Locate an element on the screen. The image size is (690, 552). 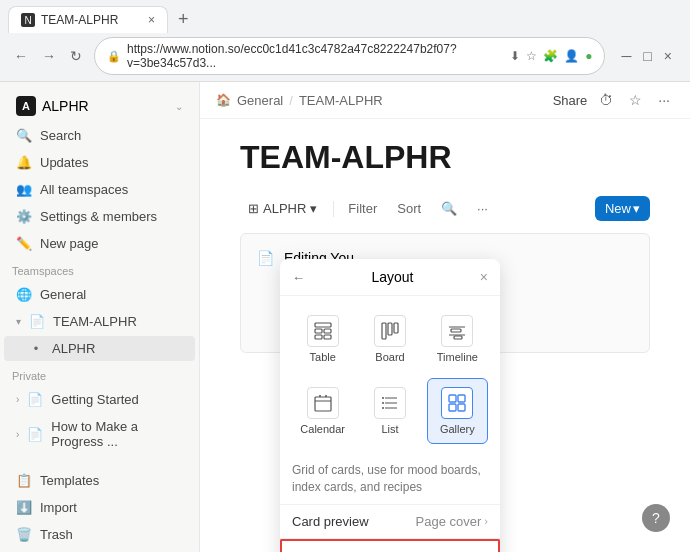
maximize-button: □ is located at coordinates (647, 56).